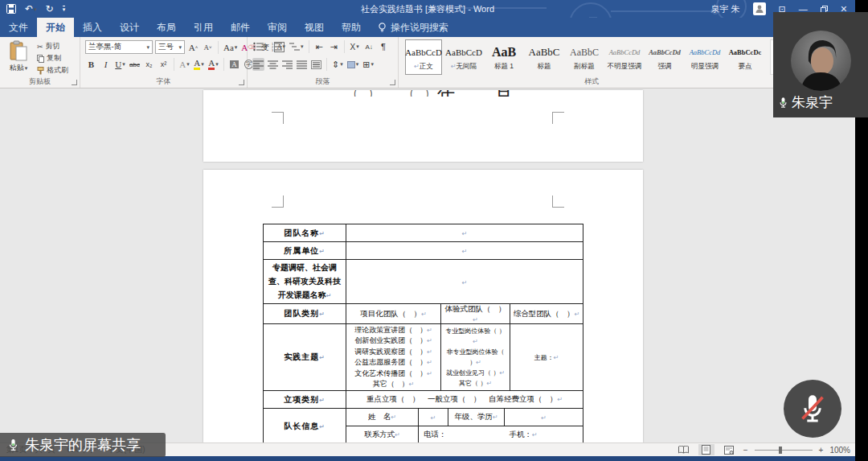  Describe the element at coordinates (106, 64) in the screenshot. I see `italic-button: I` at that location.